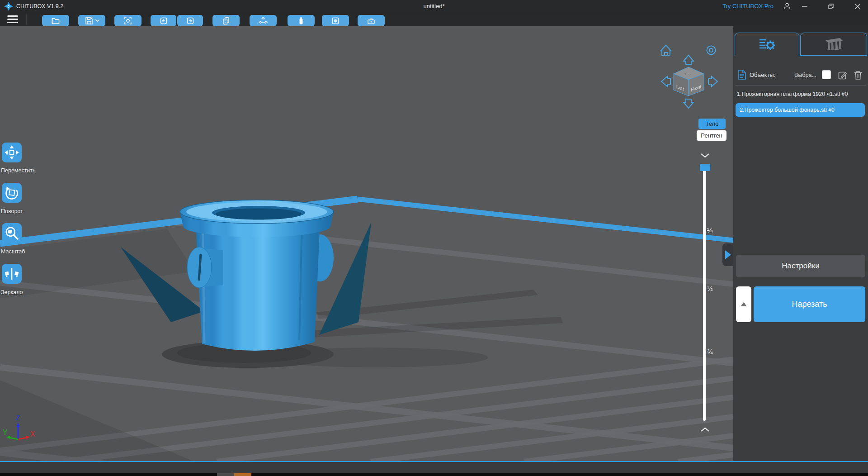 Image resolution: width=868 pixels, height=476 pixels. Describe the element at coordinates (226, 475) in the screenshot. I see `taskbar-segment` at that location.